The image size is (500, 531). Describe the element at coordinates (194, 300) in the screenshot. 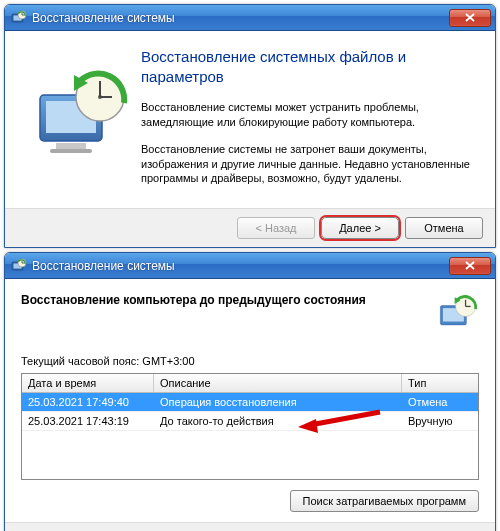

I see `page-heading: Восстановление компьютера до предыдущего…` at that location.